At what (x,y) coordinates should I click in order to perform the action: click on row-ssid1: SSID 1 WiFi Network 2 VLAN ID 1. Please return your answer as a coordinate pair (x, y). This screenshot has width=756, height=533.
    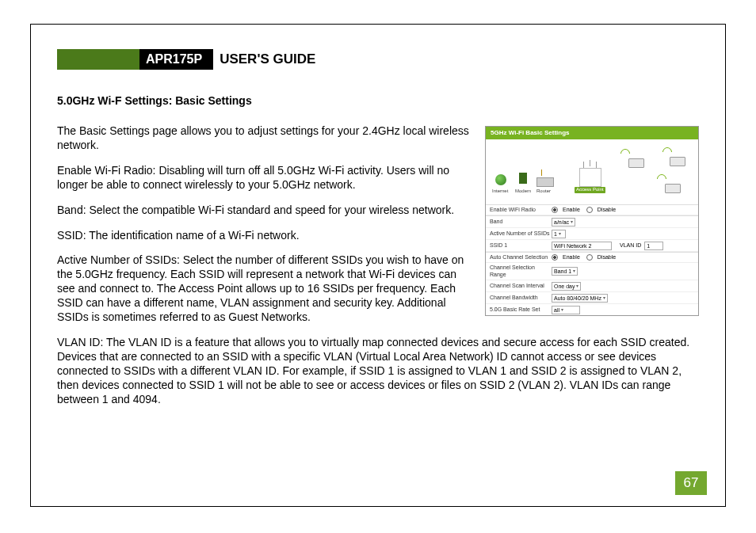
    Looking at the image, I should click on (592, 246).